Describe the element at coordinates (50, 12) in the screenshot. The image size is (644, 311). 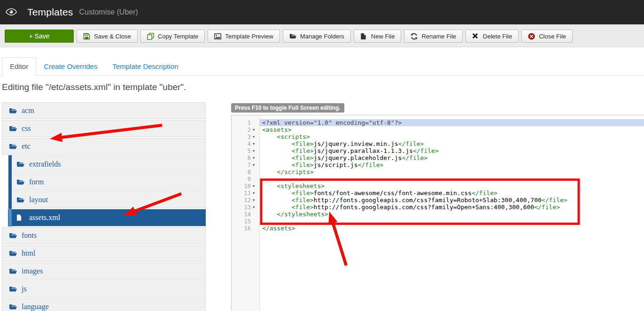
I see `page-title: Templates` at that location.